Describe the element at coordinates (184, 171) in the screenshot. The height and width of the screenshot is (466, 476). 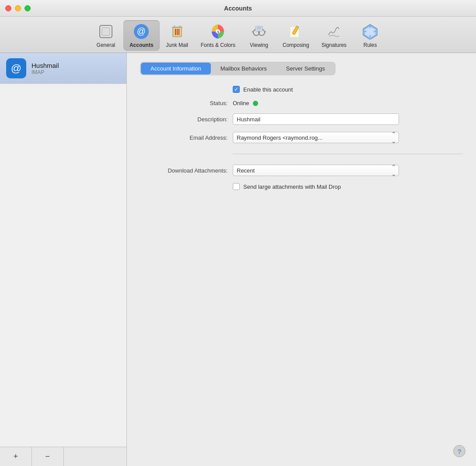
I see `download-attachments-label: Download Attachments:` at that location.